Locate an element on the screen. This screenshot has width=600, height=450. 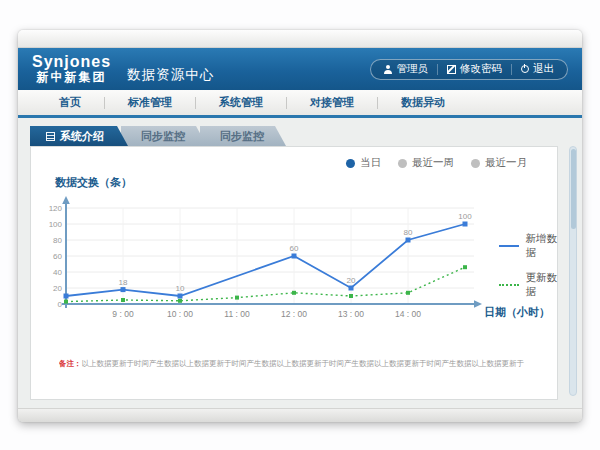
y-tick-label: 0 is located at coordinates (60, 304).